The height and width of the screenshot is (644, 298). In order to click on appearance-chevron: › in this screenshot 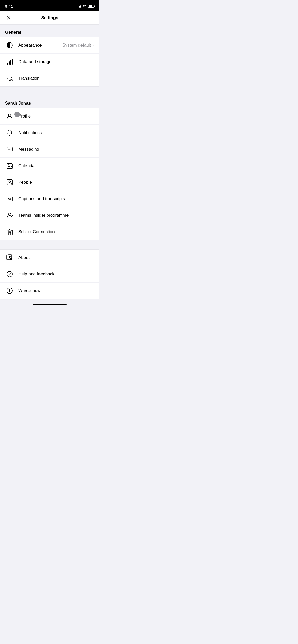, I will do `click(94, 45)`.